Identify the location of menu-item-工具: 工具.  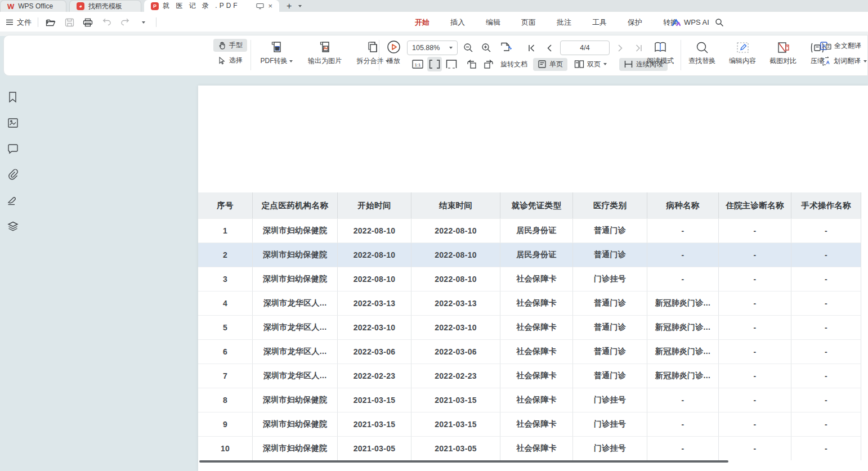
(599, 23).